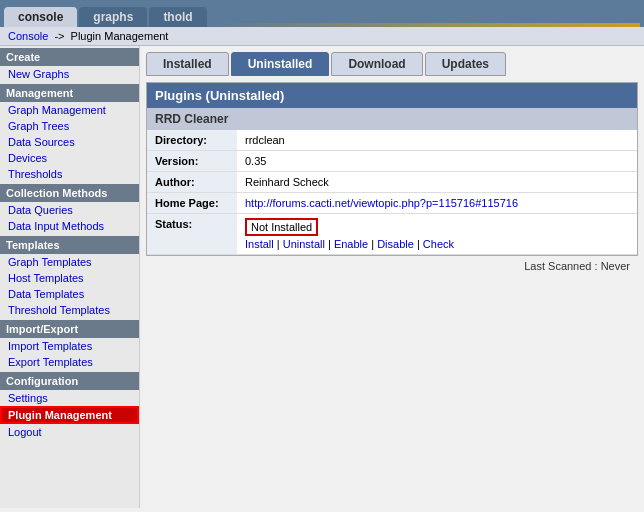 The height and width of the screenshot is (512, 644). I want to click on sidebar-item-plugin-management: Plugin Management, so click(70, 415).